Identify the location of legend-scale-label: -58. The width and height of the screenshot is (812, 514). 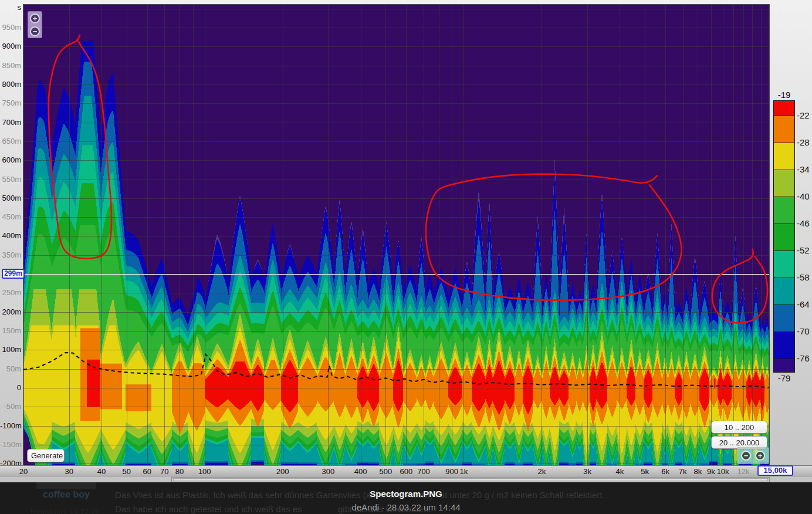
(803, 277).